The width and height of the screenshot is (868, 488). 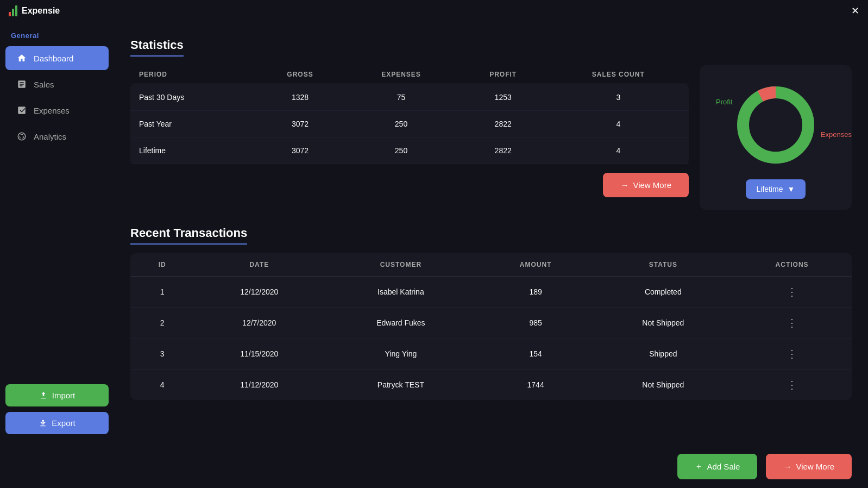 I want to click on sidebar-item-sales: Sales, so click(x=57, y=84).